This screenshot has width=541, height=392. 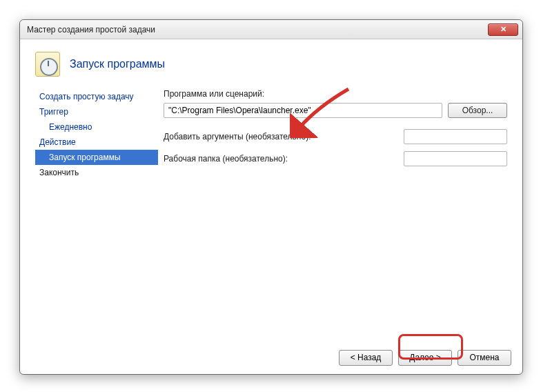 What do you see at coordinates (271, 357) in the screenshot?
I see `wizard-footer: < Назад Далее > Отмена` at bounding box center [271, 357].